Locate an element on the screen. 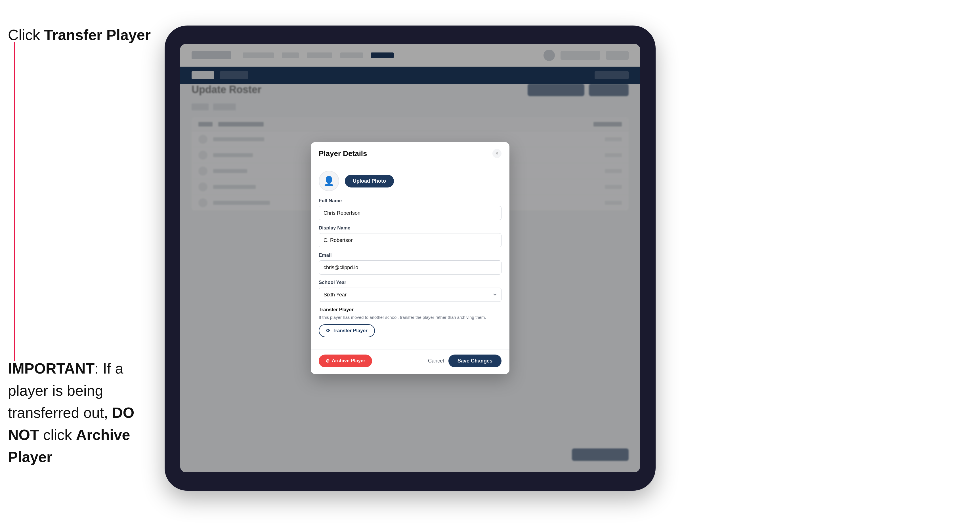  instruction-click: click is located at coordinates (58, 435).